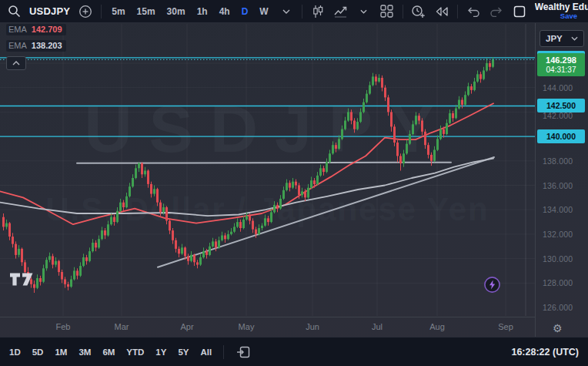  Describe the element at coordinates (557, 283) in the screenshot. I see `price-label-128.000: 128.000` at that location.